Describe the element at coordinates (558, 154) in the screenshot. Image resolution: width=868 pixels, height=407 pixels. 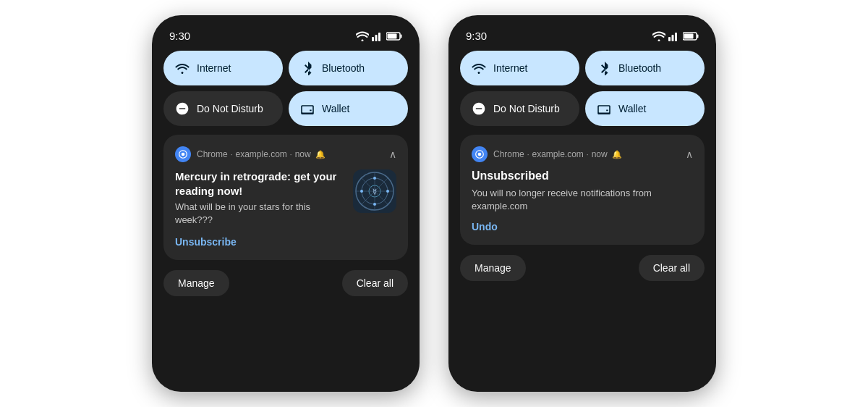
I see `notif-meta-right: Chrome · example.com · now 🔔` at that location.